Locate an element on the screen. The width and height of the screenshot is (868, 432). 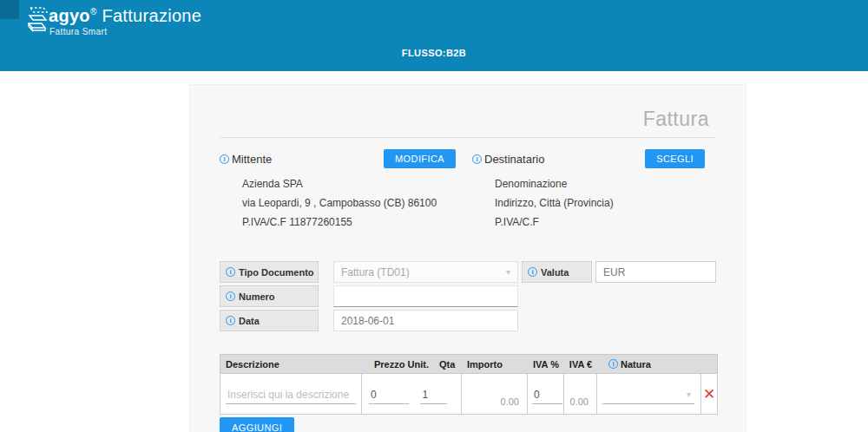
numero-label: i Numero is located at coordinates (269, 297).